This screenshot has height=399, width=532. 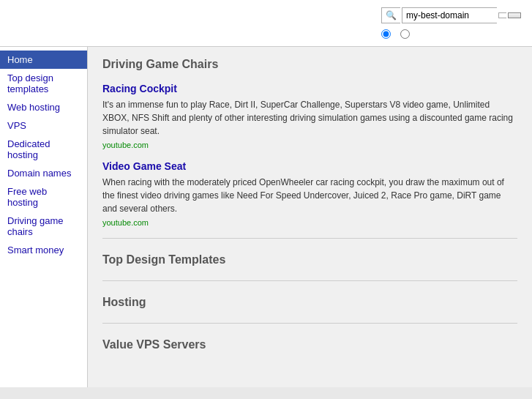 I want to click on domain-hosting-radio, so click(x=406, y=34).